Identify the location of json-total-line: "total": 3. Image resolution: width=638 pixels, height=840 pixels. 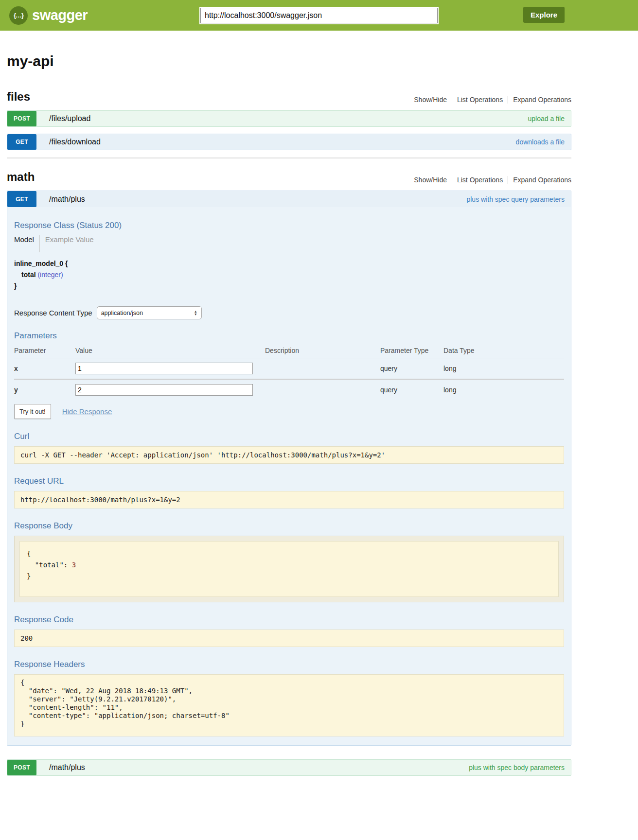
(289, 565).